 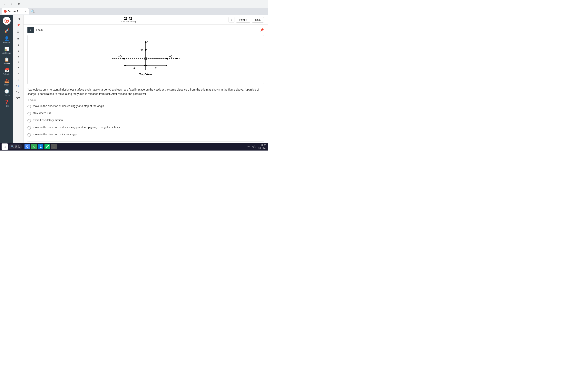 What do you see at coordinates (262, 145) in the screenshot?
I see `taskbar-time-value: 17:28` at bounding box center [262, 145].